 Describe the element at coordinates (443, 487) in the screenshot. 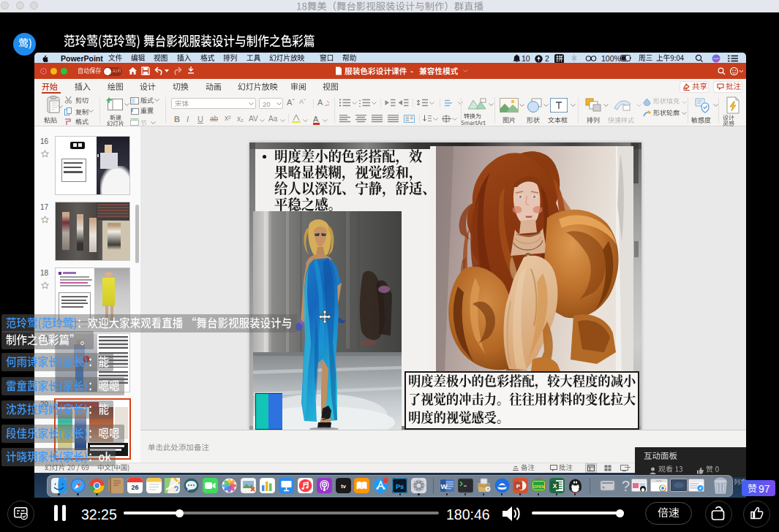

I see `svg-text: W` at that location.